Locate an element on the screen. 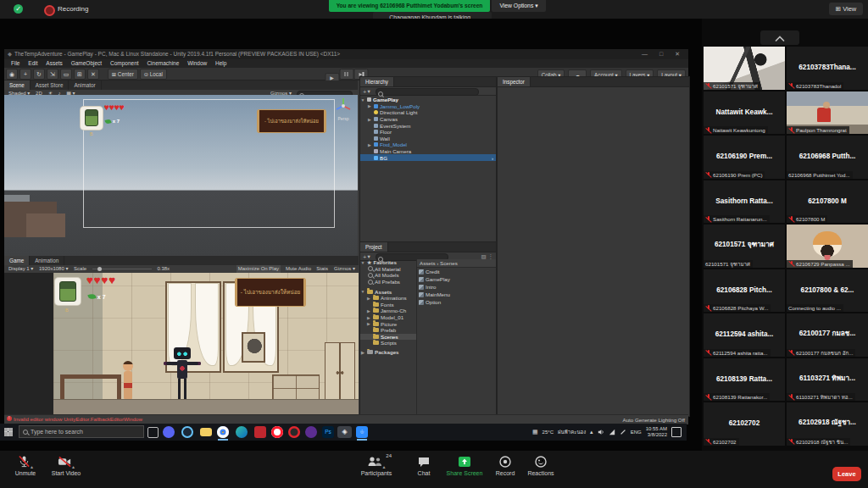 This screenshot has height=488, width=868. start-video-button: ▴ Start Video is located at coordinates (66, 466).